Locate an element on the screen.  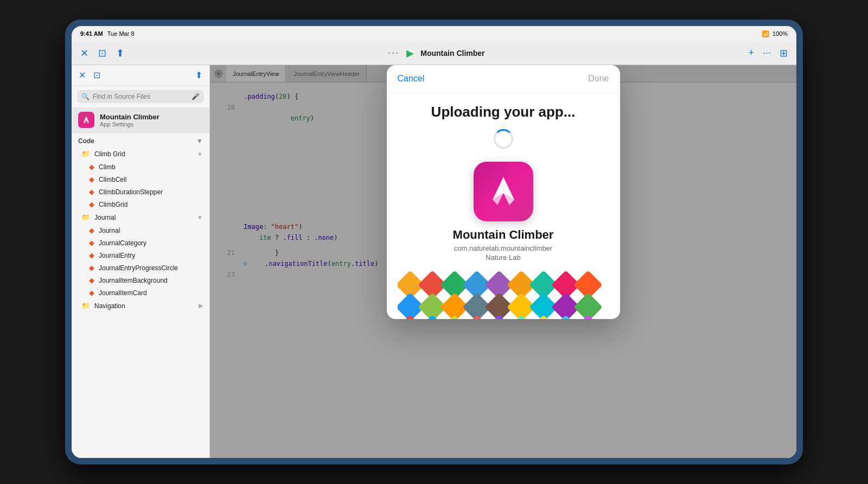
xcode-toolbar: ✕ ⊡ ⬆ ··· ▶ Mountain Climber + ··· ⊞ is located at coordinates (434, 53).